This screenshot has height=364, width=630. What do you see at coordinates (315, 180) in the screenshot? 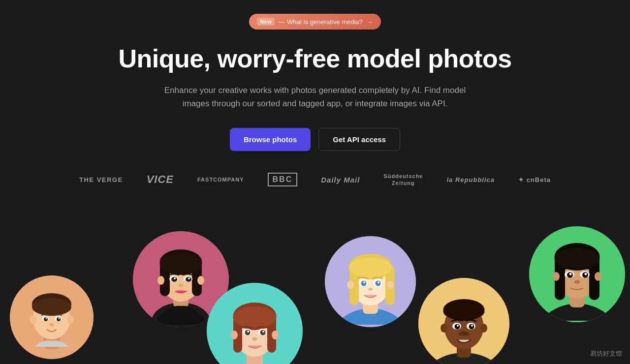
I see `press-logos-section: THE VERGE VICE FASTCOMPANY BBC Daily Mai…` at bounding box center [315, 180].